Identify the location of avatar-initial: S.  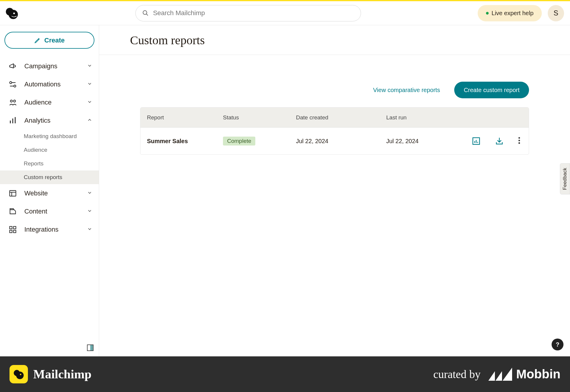
(556, 13).